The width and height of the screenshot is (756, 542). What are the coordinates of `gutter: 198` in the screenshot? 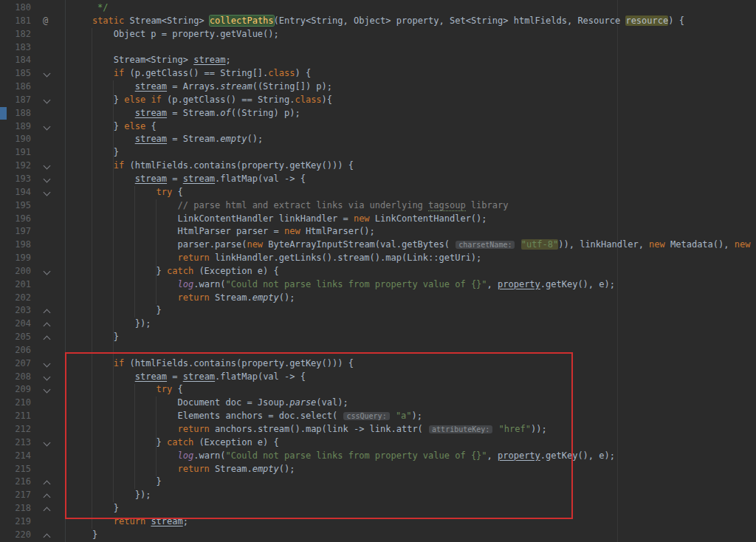 It's located at (32, 245).